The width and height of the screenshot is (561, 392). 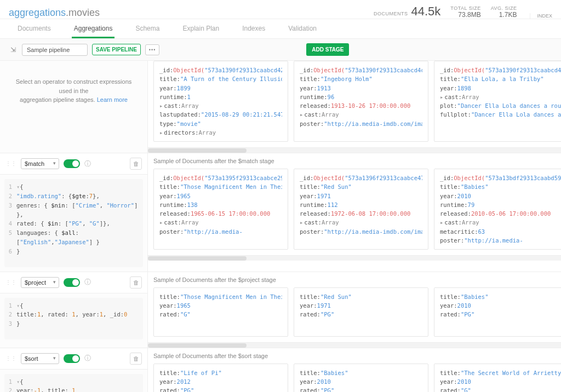 I want to click on document-card: _id:ObjectId("573a1396f29313caabce476b")…, so click(x=361, y=209).